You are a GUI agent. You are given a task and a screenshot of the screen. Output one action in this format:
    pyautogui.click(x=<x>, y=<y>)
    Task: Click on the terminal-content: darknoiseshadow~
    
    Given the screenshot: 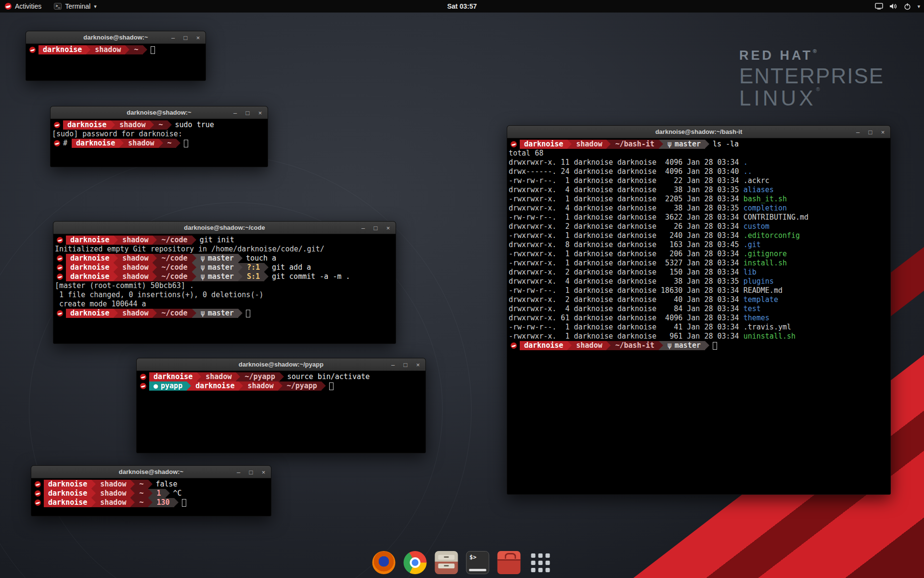 What is the action you would take?
    pyautogui.click(x=116, y=49)
    